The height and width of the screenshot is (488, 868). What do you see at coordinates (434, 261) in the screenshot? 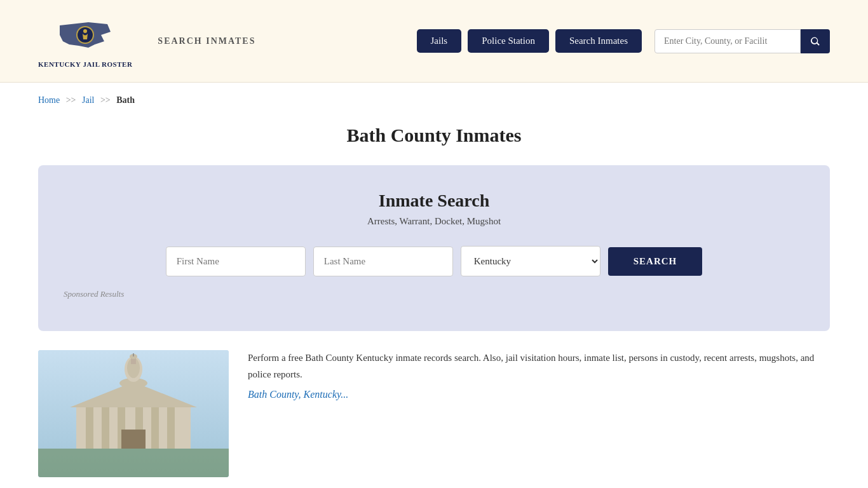
I see `search-form: Kentucky Alabama Alaska Arizona Arkansas…` at bounding box center [434, 261].